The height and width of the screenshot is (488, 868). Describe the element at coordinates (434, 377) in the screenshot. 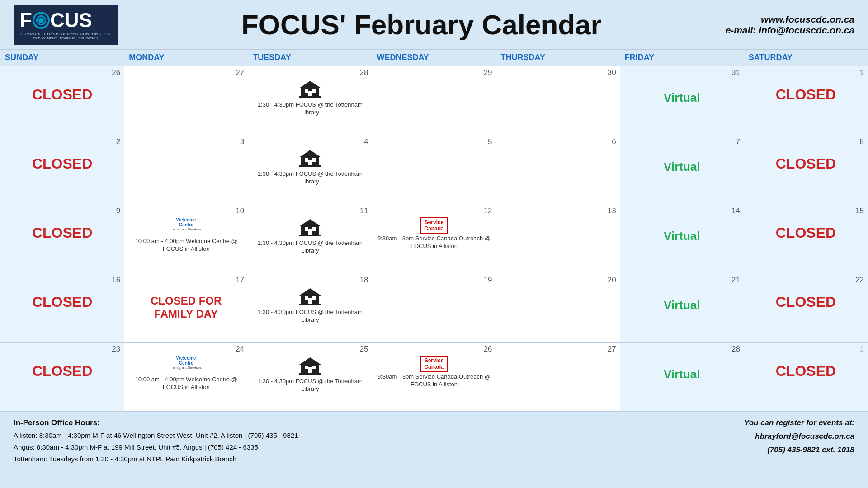

I see `week-5: 23 CLOSED 24 WelcomeCentre Immigrant Ser…` at that location.